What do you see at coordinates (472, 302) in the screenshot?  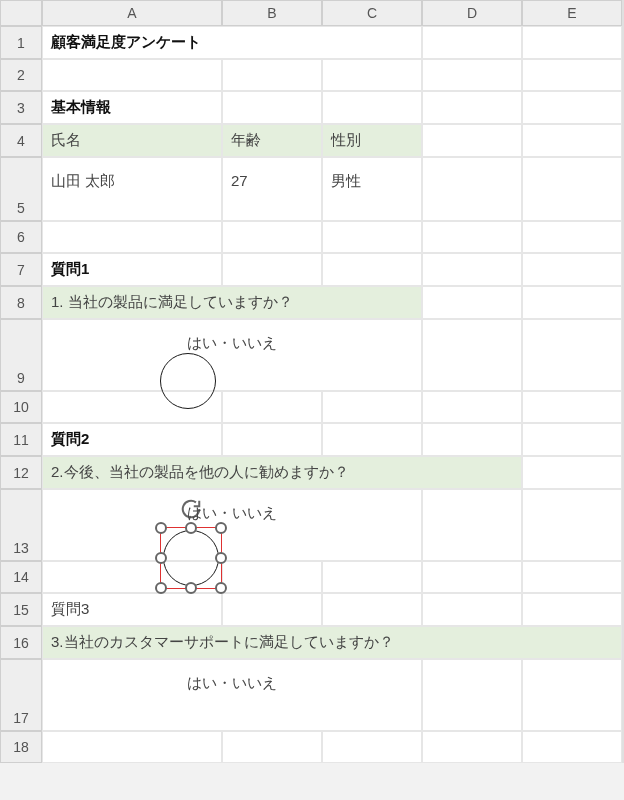 I see `cell-D8` at bounding box center [472, 302].